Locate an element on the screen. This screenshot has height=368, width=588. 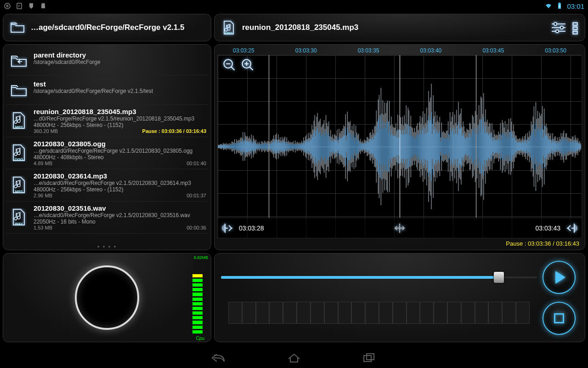
parent-folder-icon is located at coordinates (19, 61).